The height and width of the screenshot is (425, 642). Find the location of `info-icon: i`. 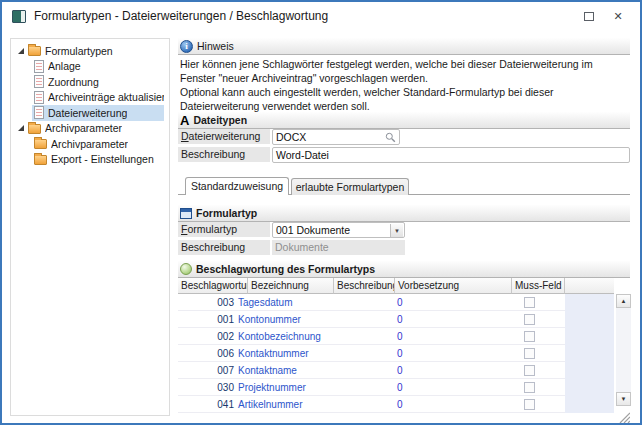

info-icon: i is located at coordinates (186, 46).